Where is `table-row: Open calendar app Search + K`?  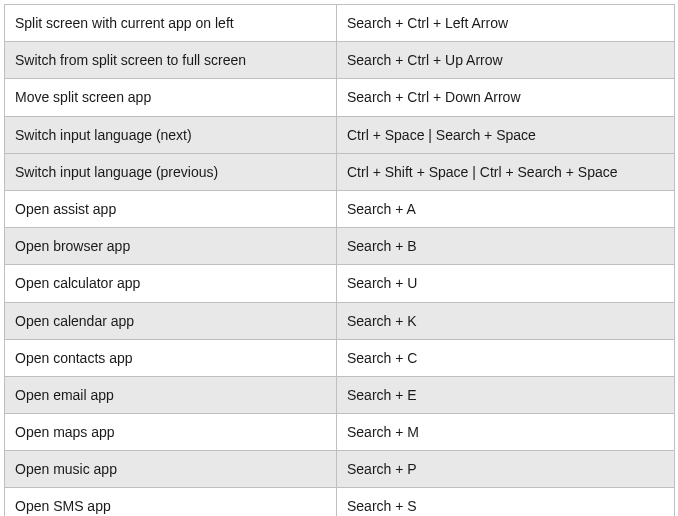 table-row: Open calendar app Search + K is located at coordinates (340, 320).